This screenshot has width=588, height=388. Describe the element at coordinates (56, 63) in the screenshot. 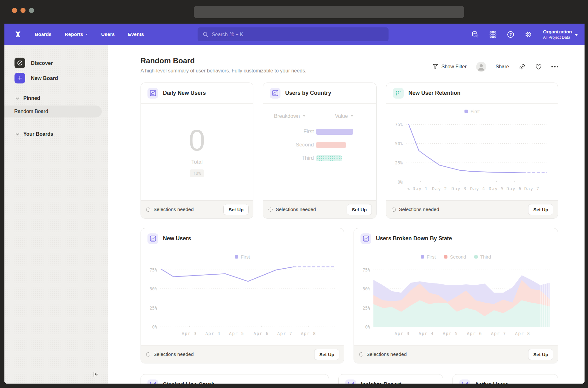

I see `sidebar-item-discover: Discover` at that location.